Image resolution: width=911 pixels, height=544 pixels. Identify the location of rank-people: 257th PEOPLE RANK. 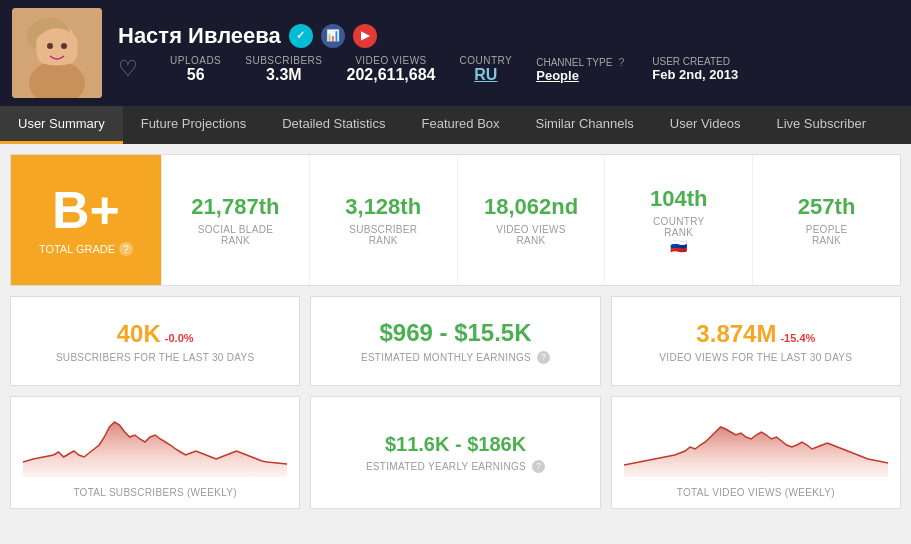
(826, 220).